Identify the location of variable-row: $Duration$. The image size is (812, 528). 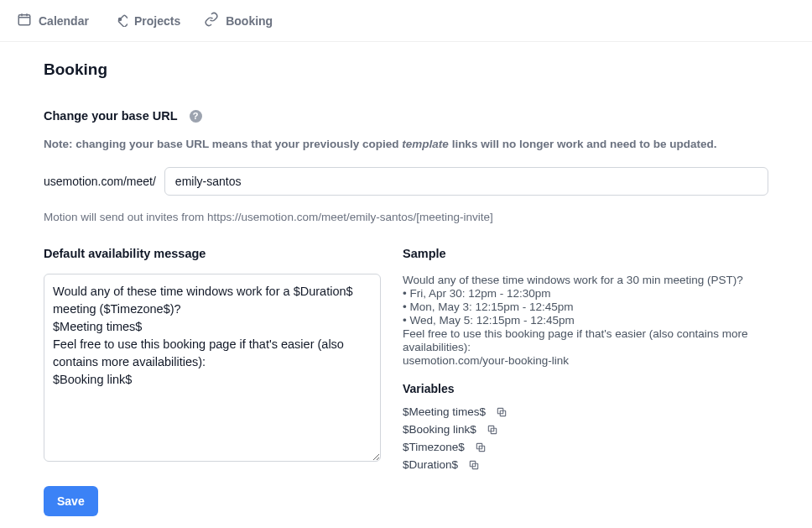
(586, 465).